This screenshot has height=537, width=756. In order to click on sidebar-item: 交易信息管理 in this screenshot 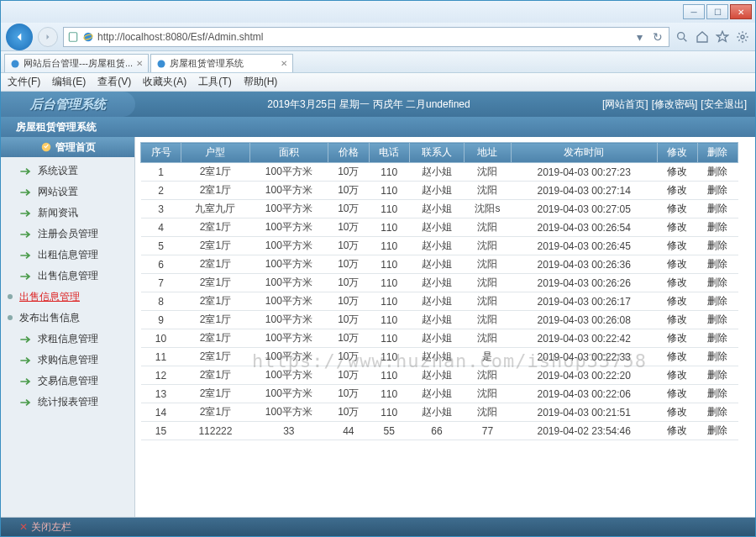, I will do `click(67, 382)`.